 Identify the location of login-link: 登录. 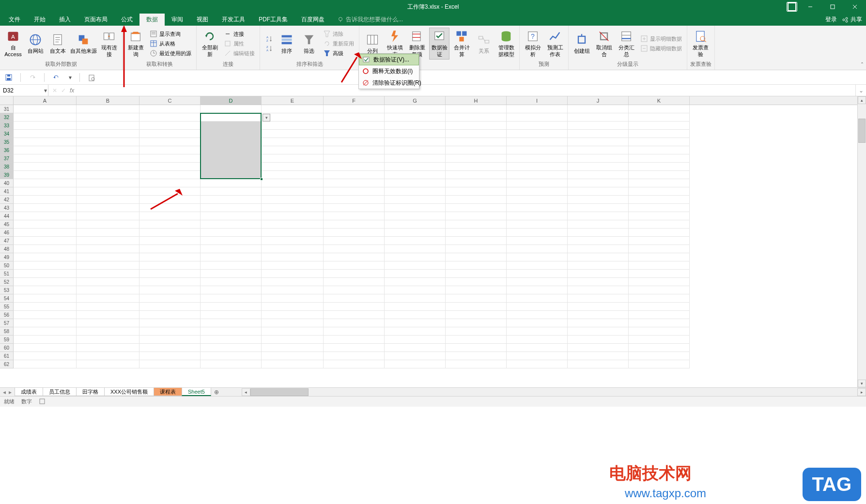
(831, 19).